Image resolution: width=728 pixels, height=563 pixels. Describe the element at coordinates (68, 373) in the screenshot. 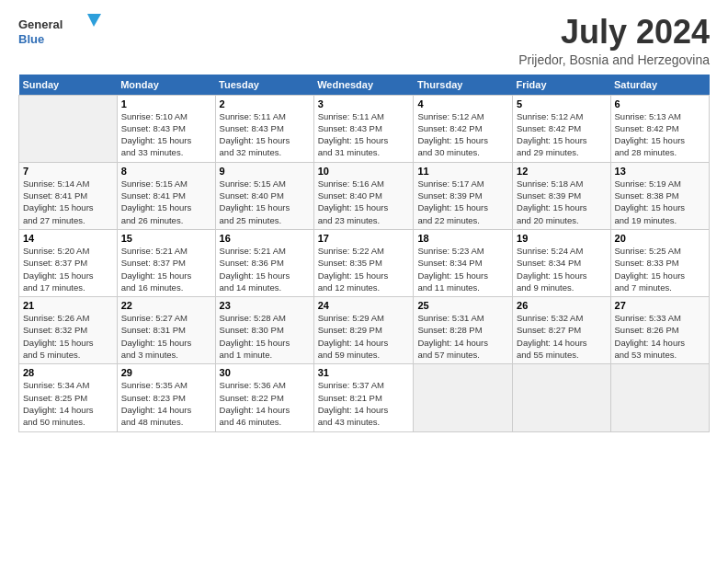

I see `day-number: 28` at that location.